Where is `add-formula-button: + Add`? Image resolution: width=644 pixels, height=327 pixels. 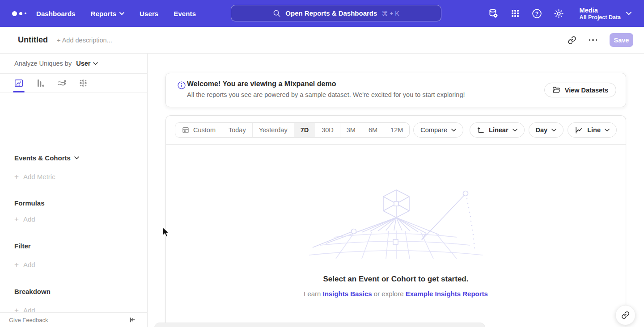 add-formula-button: + Add is located at coordinates (25, 219).